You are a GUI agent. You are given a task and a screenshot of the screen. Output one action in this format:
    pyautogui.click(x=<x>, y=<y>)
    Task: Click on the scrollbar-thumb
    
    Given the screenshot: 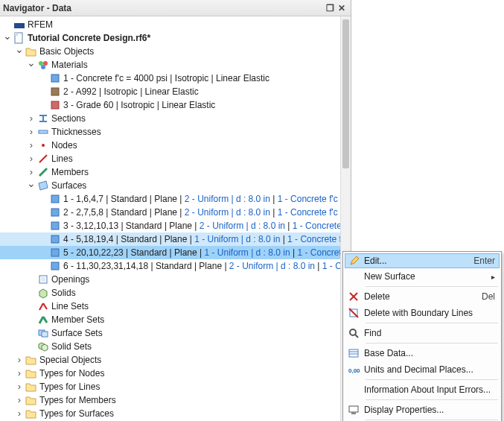 What is the action you would take?
    pyautogui.click(x=345, y=94)
    